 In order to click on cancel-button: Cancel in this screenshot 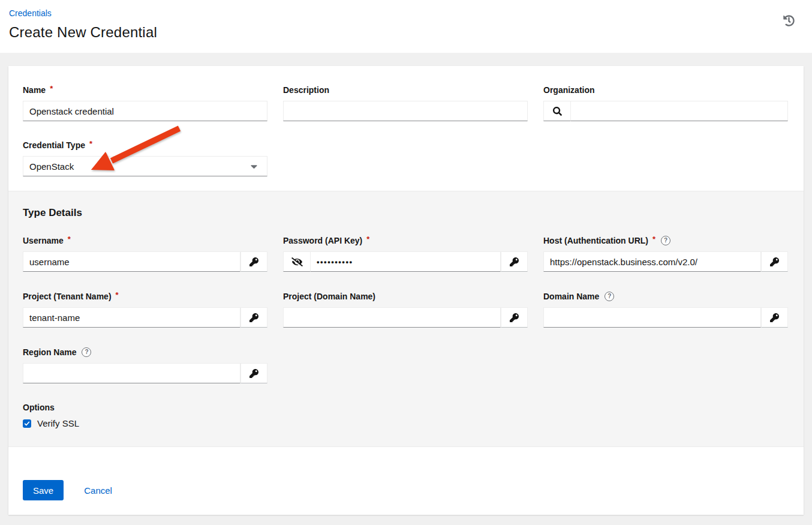, I will do `click(98, 491)`.